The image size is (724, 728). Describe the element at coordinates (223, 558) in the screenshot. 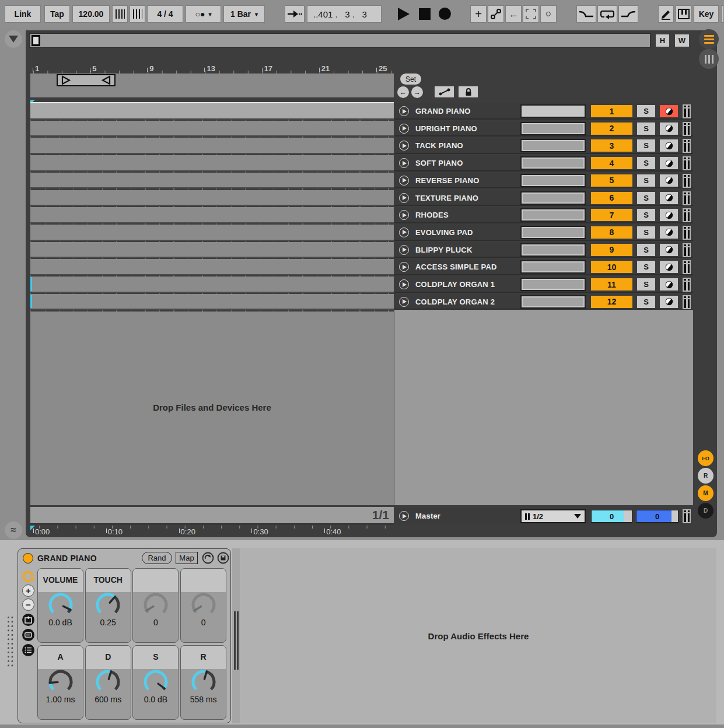

I see `save-variation-button` at that location.